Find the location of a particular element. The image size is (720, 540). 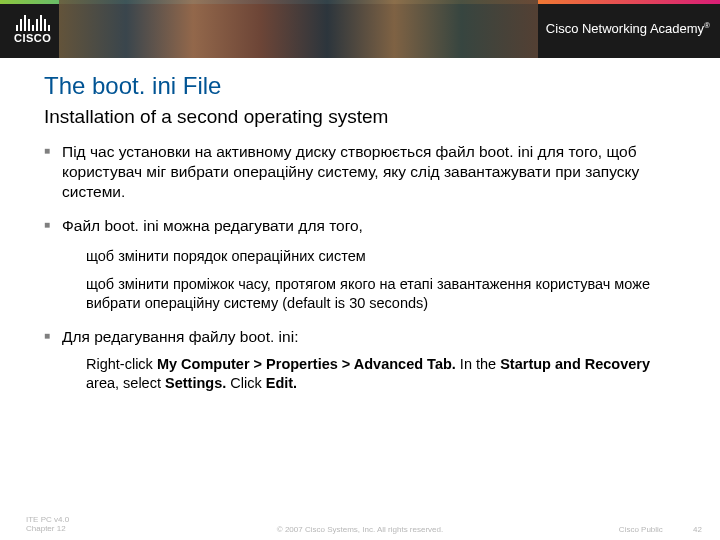

sub-bullet-list: щоб змінити порядок операційних систем щ… is located at coordinates (371, 280).